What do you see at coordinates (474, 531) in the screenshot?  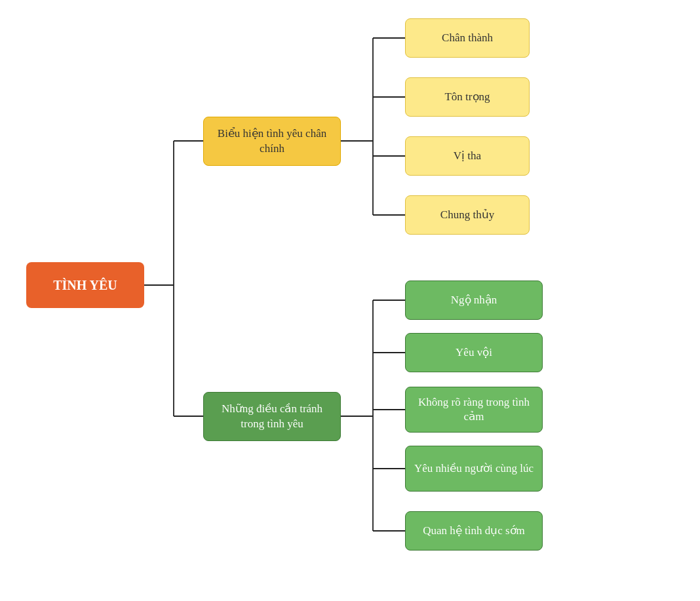 I see `leaf-label: Quan hệ tình dục sớm` at bounding box center [474, 531].